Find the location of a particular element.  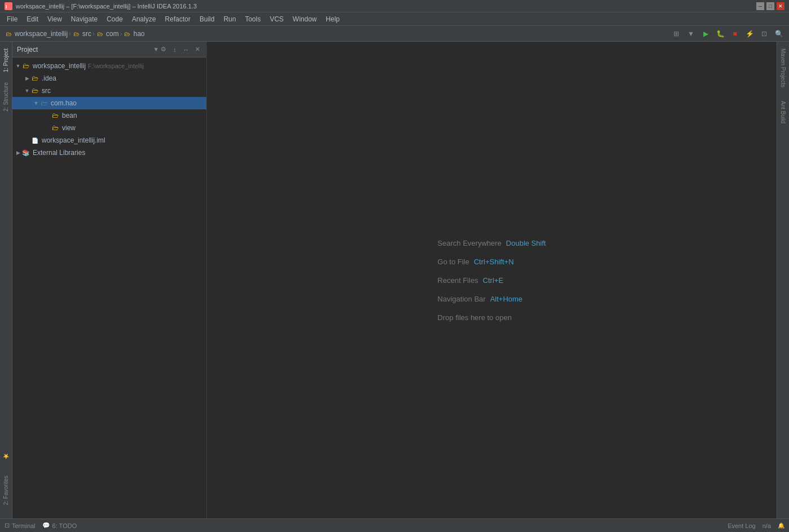

left-side-tabs: 1: Project 2: Structure ★ 2: Favorites is located at coordinates (6, 280).